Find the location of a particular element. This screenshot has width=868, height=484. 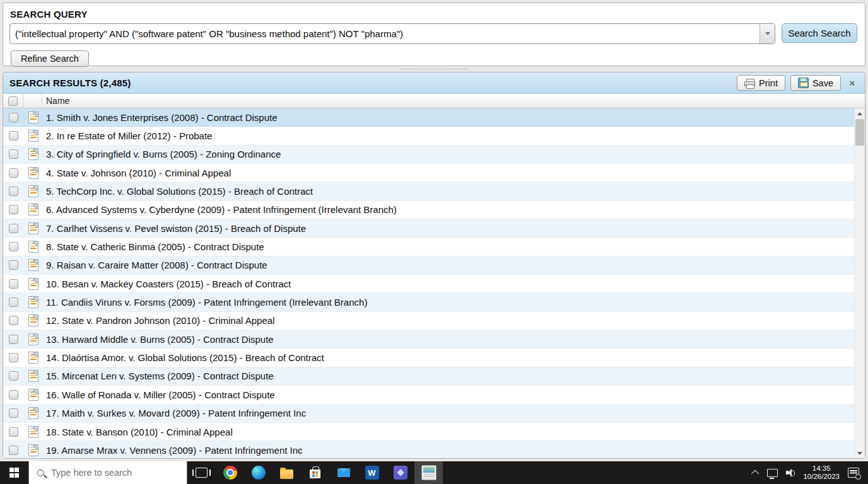

query-dropdown-button is located at coordinates (767, 34).